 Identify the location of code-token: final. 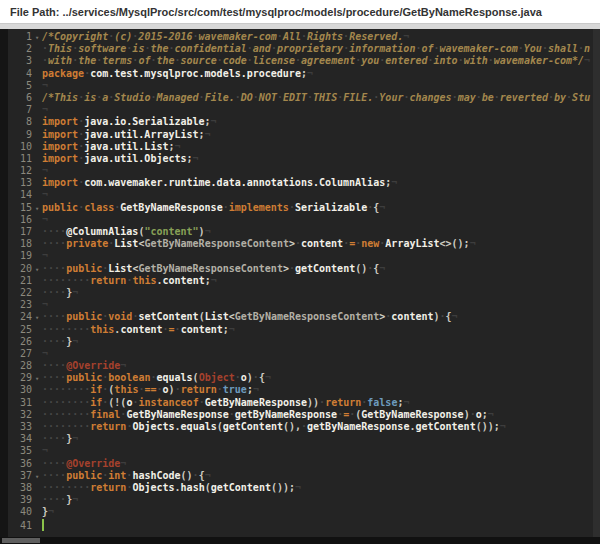
(105, 414).